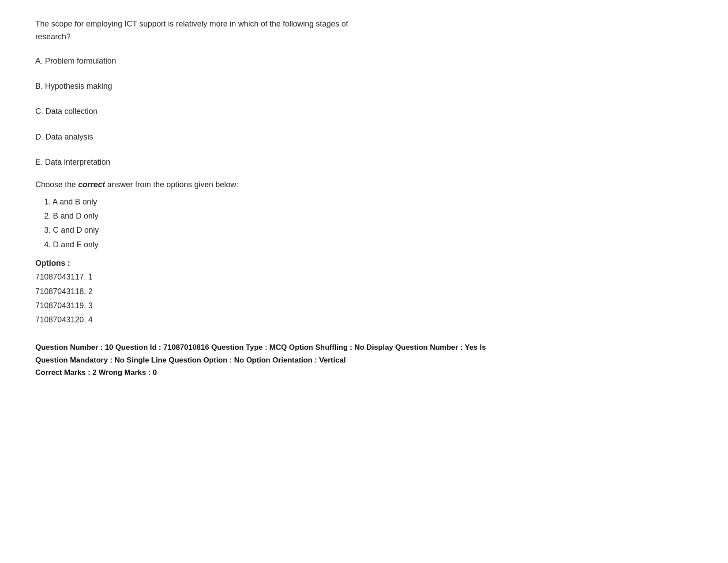 This screenshot has height=563, width=728. I want to click on options-label: Options :, so click(364, 263).